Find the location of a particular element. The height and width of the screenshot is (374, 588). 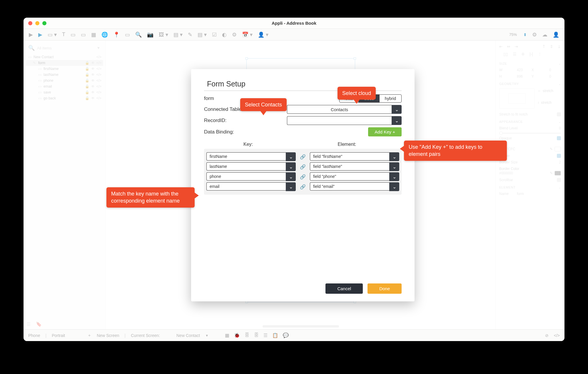

database-icon: 🗄 is located at coordinates (247, 335).